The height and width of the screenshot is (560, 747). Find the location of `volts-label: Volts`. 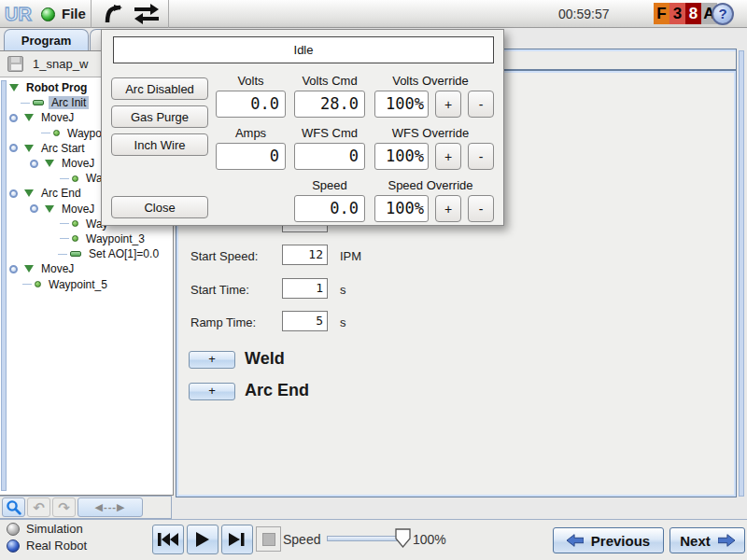

volts-label: Volts is located at coordinates (250, 80).